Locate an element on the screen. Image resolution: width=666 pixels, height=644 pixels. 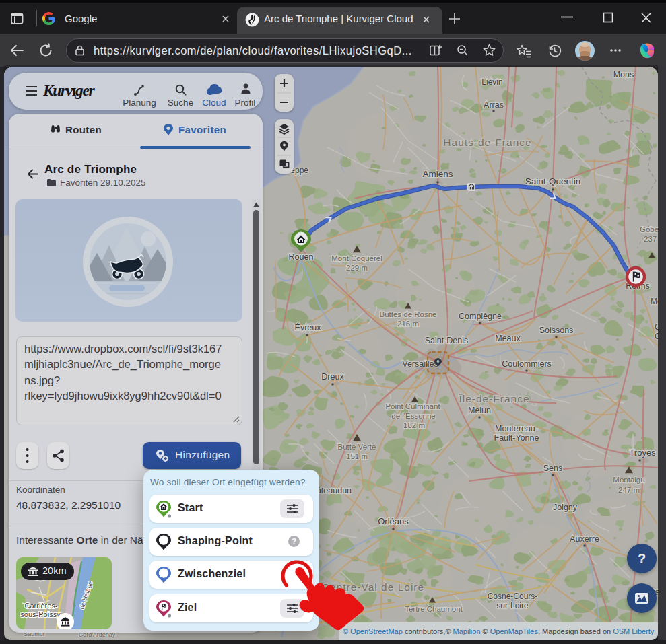
svg-text: 182 m is located at coordinates (414, 425).